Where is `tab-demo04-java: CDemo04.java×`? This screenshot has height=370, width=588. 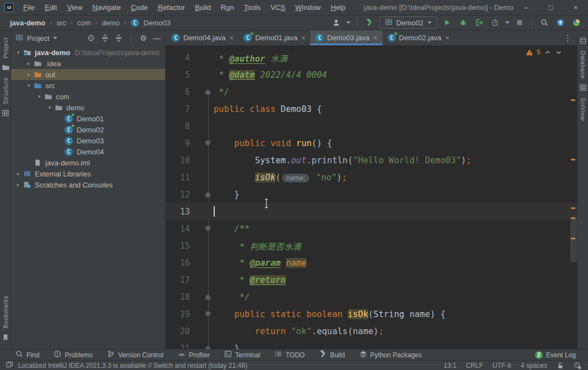 tab-demo04-java: CDemo04.java× is located at coordinates (203, 37).